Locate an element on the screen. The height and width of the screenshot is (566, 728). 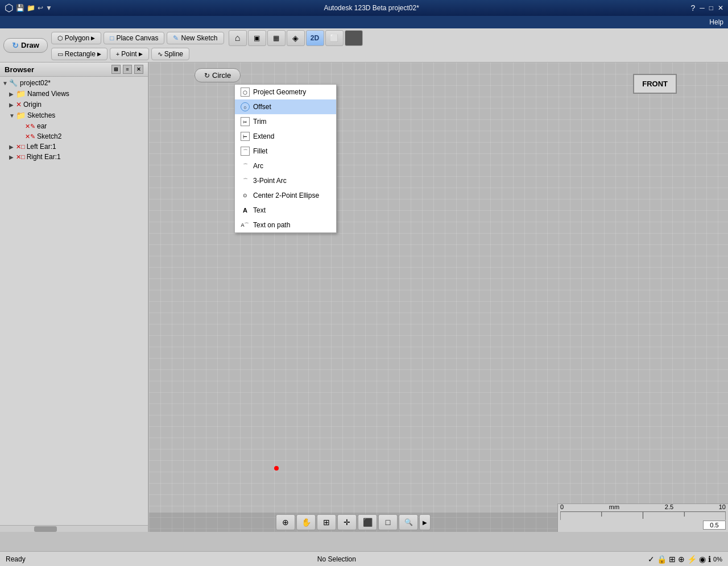
maximize-btn: □ is located at coordinates (711, 8).